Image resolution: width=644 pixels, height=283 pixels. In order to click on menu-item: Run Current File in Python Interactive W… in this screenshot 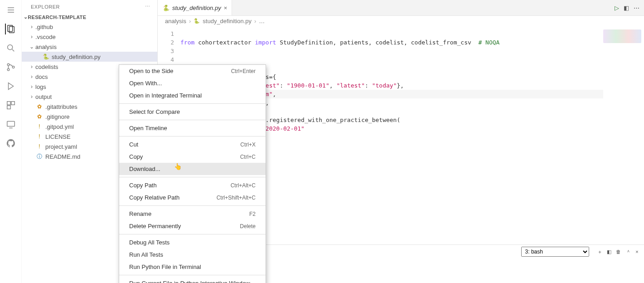, I will do `click(192, 280)`.